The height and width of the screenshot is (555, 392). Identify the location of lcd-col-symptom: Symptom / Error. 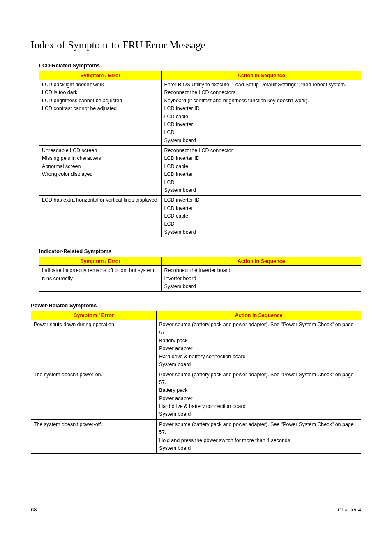
(101, 76).